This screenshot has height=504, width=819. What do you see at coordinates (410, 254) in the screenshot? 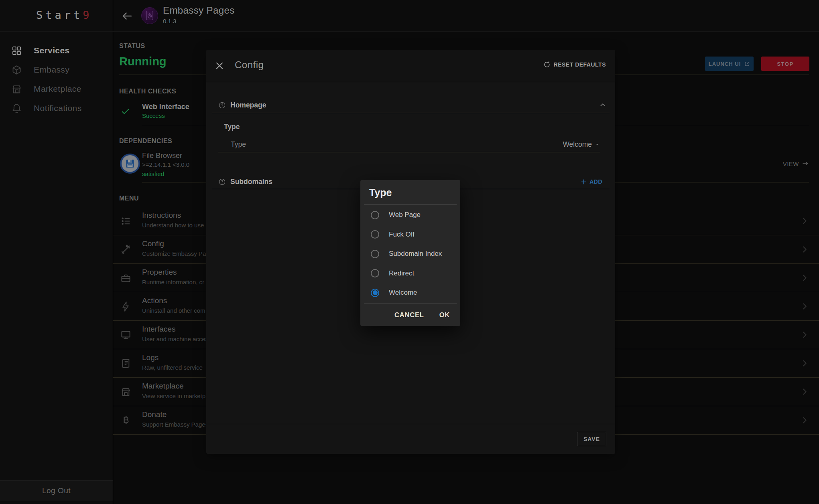
I see `radio-option-subdomain-index: Subdomain Index` at bounding box center [410, 254].